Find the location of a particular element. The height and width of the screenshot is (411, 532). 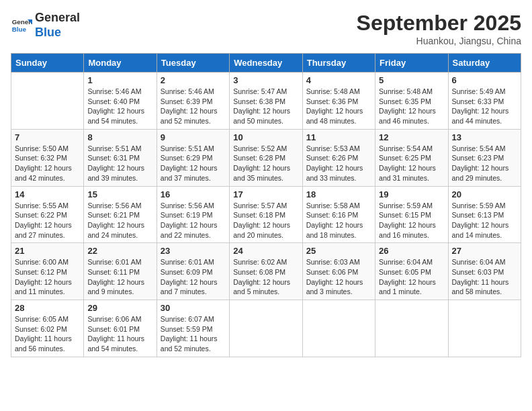

day-info: Sunrise: 6:01 AM Sunset: 6:11 PM Dayligh… is located at coordinates (120, 277).